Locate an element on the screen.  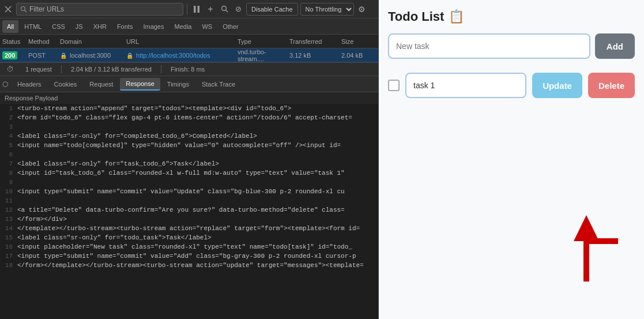
code-line: 8 <input id="task_todo_6" class="rounded… is located at coordinates (189, 173).